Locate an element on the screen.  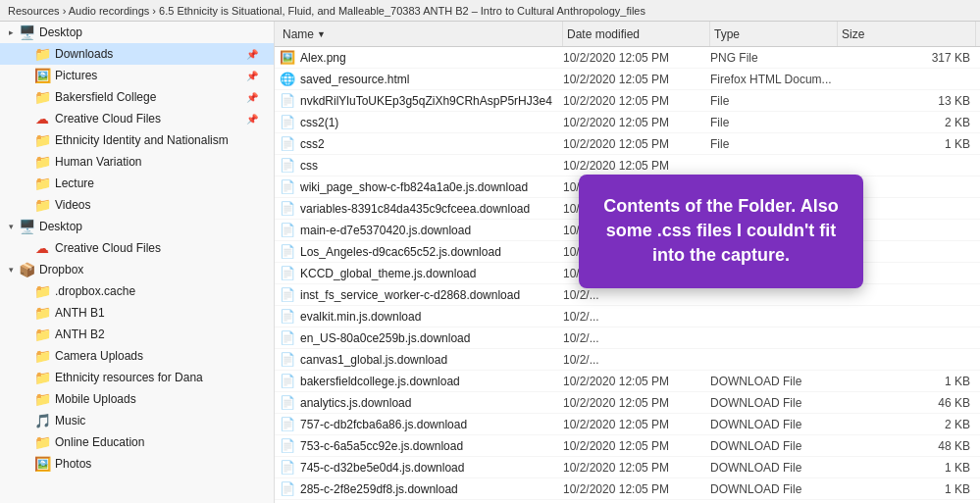
table-row: 📄 analytics.js.download 10/2/2020 12:05 … is located at coordinates (628, 403).